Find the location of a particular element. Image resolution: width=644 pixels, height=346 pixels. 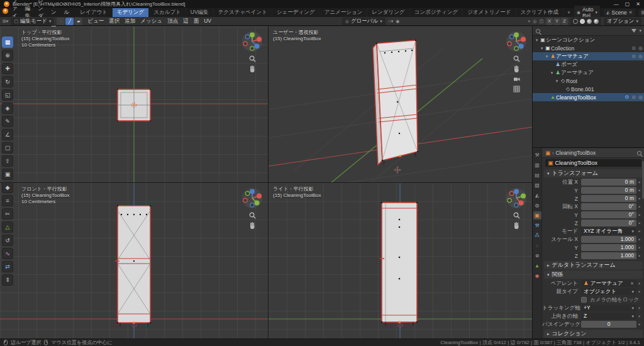

menu-edit: 編集 is located at coordinates (28, 13).